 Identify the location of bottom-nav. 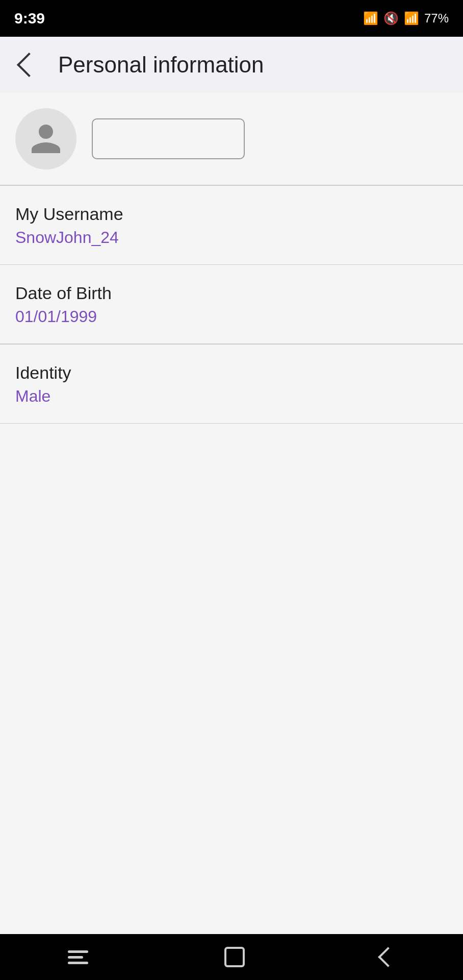
(232, 957).